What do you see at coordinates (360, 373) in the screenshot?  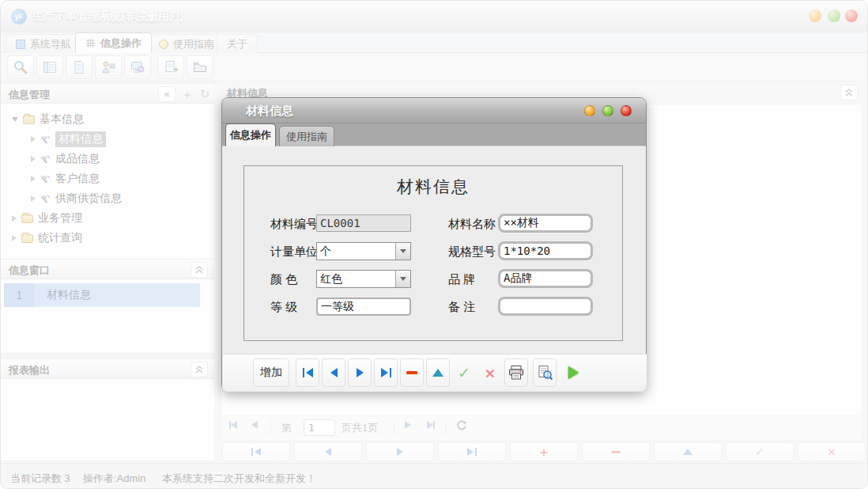 I see `next-record-button` at bounding box center [360, 373].